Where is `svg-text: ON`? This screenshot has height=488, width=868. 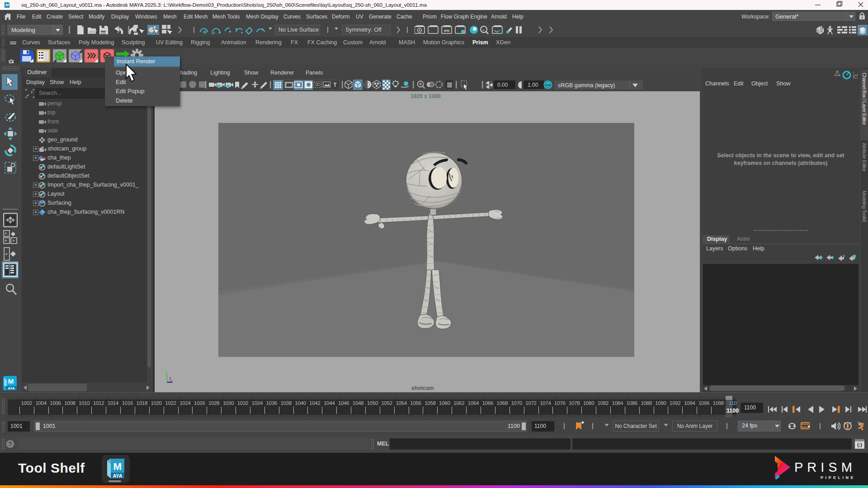
svg-text: ON is located at coordinates (548, 85).